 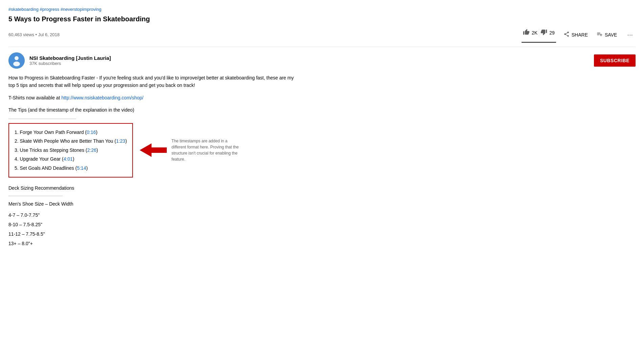 What do you see at coordinates (154, 215) in the screenshot?
I see `sizing-row-1: 4-7 – 7.0-7.75"` at bounding box center [154, 215].